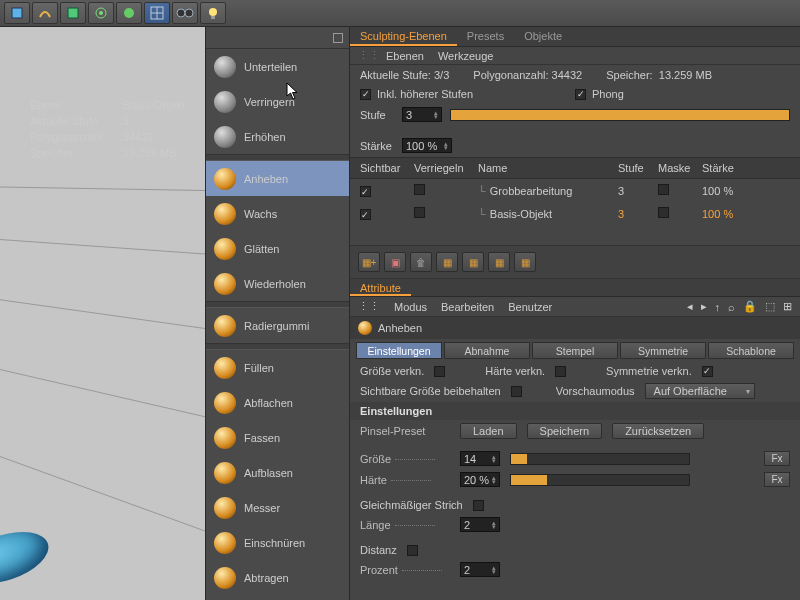  What do you see at coordinates (270, 102) in the screenshot?
I see `tool-label: Verringern` at bounding box center [270, 102].